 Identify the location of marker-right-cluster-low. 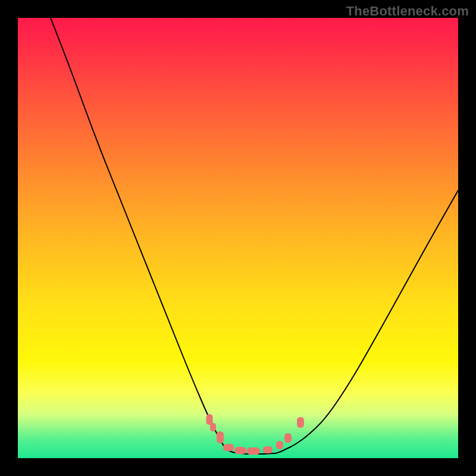
(280, 445).